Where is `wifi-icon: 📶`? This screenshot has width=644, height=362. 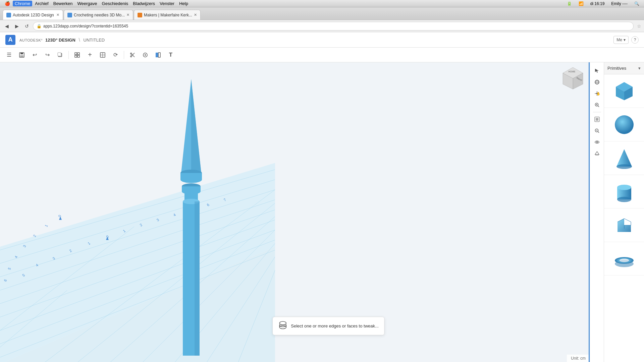
wifi-icon: 📶 is located at coordinates (581, 4).